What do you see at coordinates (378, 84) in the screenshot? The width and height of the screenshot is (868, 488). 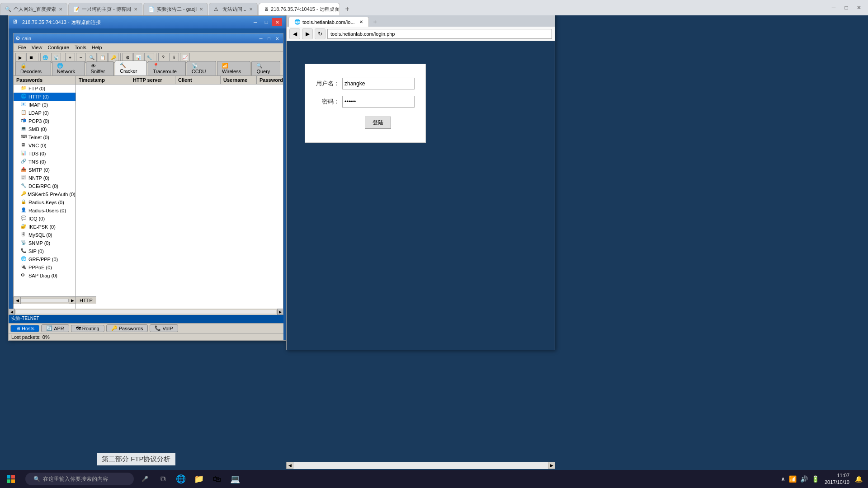 I see `username-input` at bounding box center [378, 84].